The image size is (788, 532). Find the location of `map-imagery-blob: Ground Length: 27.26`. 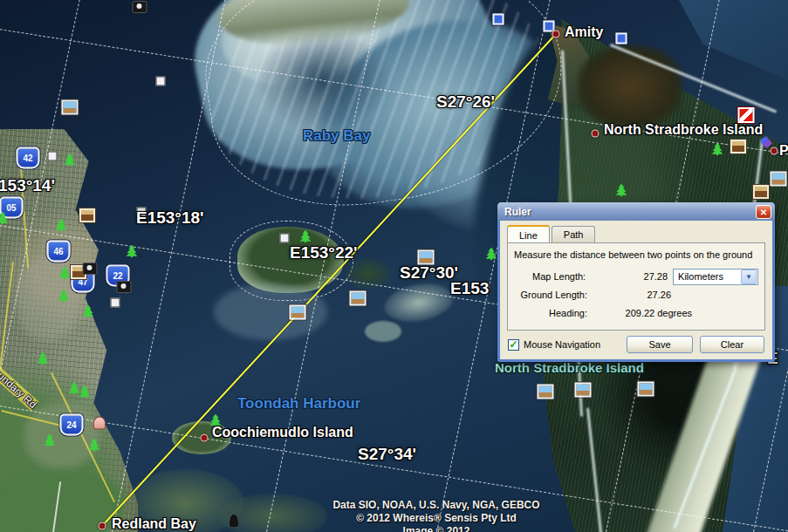

map-imagery-blob: Ground Length: 27.26 is located at coordinates (636, 295).